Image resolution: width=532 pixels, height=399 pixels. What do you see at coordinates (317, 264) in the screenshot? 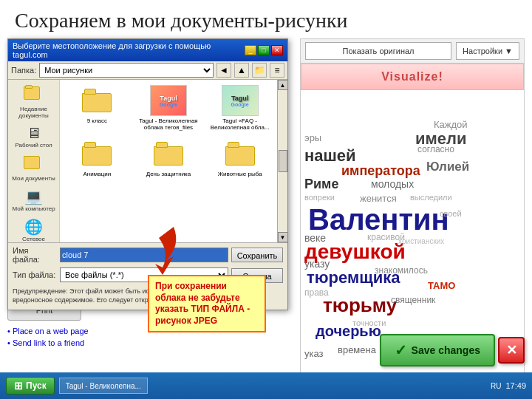
I see `word-ukazu: указу` at bounding box center [317, 264].